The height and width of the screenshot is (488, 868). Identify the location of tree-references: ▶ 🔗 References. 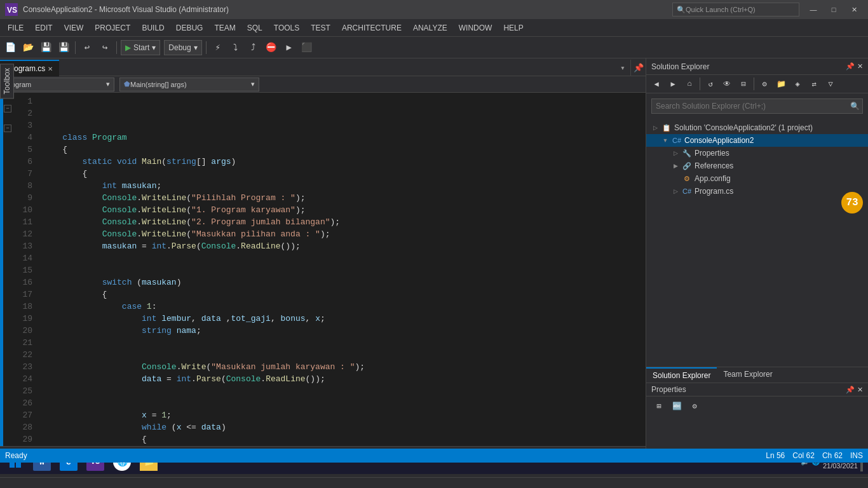
(757, 166).